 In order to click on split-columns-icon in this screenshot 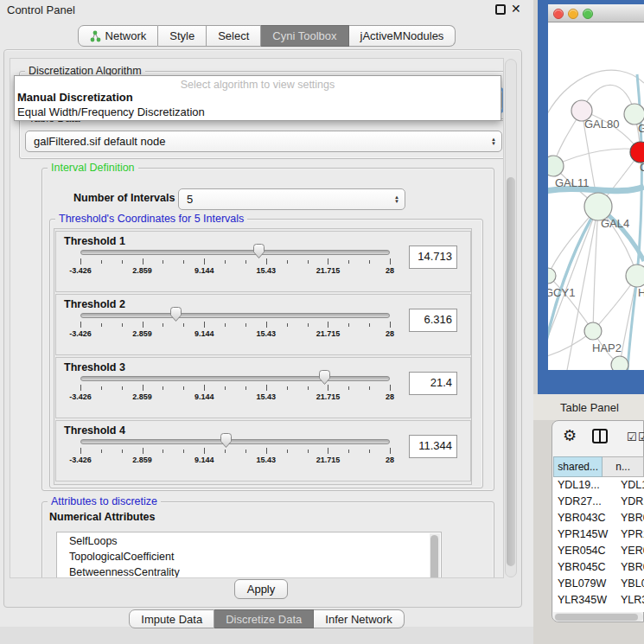, I will do `click(600, 436)`.